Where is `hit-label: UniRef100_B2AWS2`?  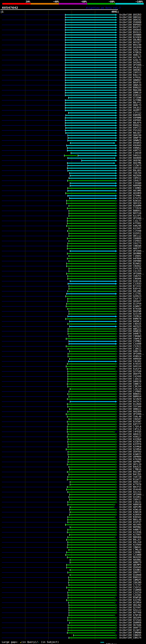 hit-label: UniRef100_B2AWS2 is located at coordinates (130, 264).